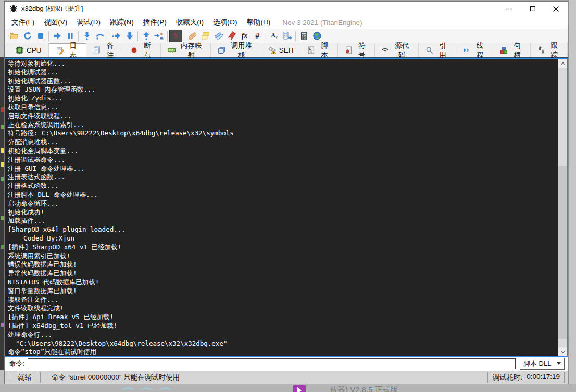 This screenshot has width=576, height=392. I want to click on log-icon, so click(60, 51).